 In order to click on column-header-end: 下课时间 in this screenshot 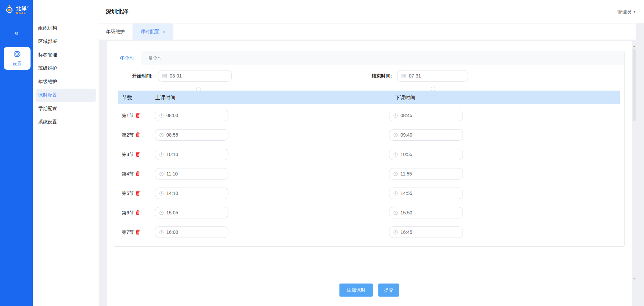, I will do `click(405, 97)`.